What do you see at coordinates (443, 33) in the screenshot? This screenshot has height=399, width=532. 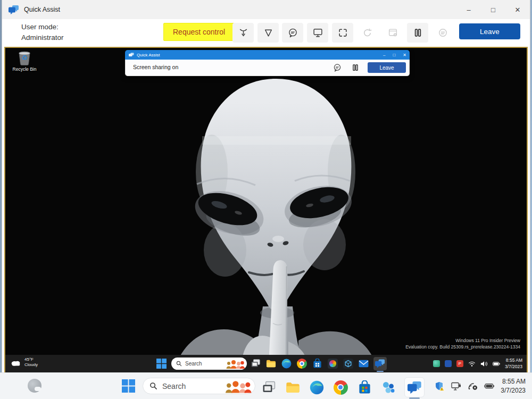 I see `details-button` at bounding box center [443, 33].